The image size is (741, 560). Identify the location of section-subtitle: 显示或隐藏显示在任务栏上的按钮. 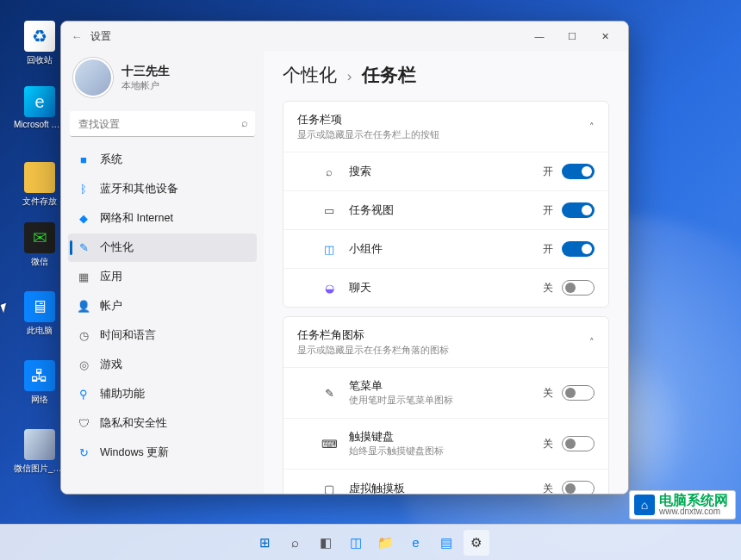
(369, 135).